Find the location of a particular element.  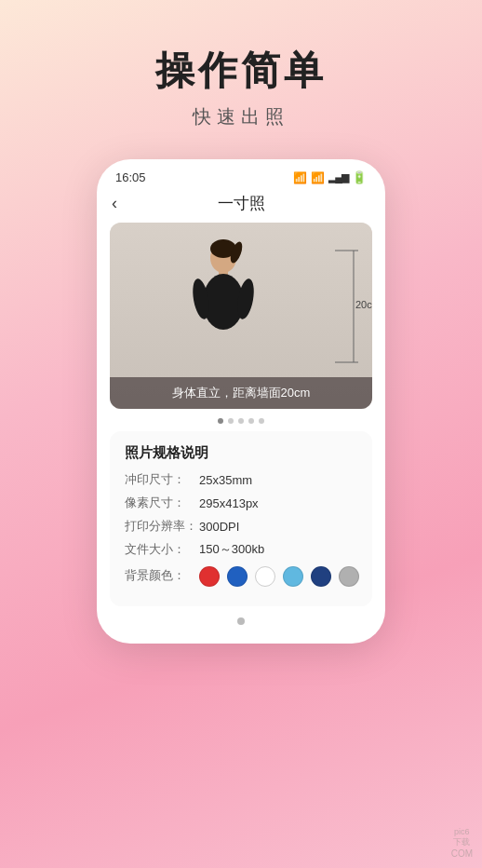

swatch-dark-blue is located at coordinates (321, 576).